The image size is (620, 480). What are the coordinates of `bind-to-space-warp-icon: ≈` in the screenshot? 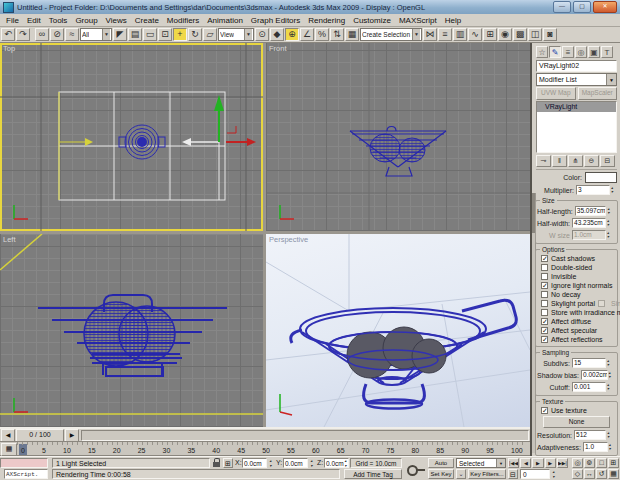 It's located at (72, 34).